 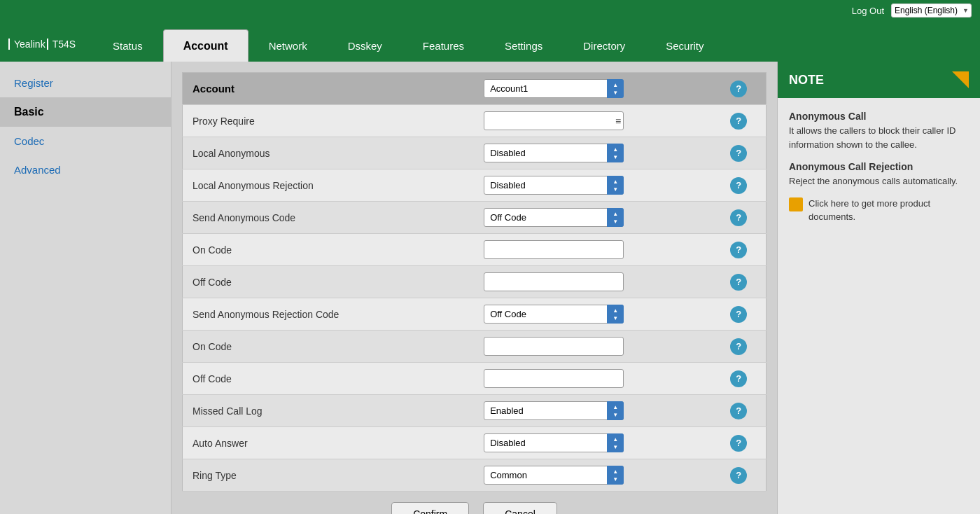 I want to click on select-wrapper-send-anonymous-rejection-code: Off CodeOn Code, so click(x=554, y=314).